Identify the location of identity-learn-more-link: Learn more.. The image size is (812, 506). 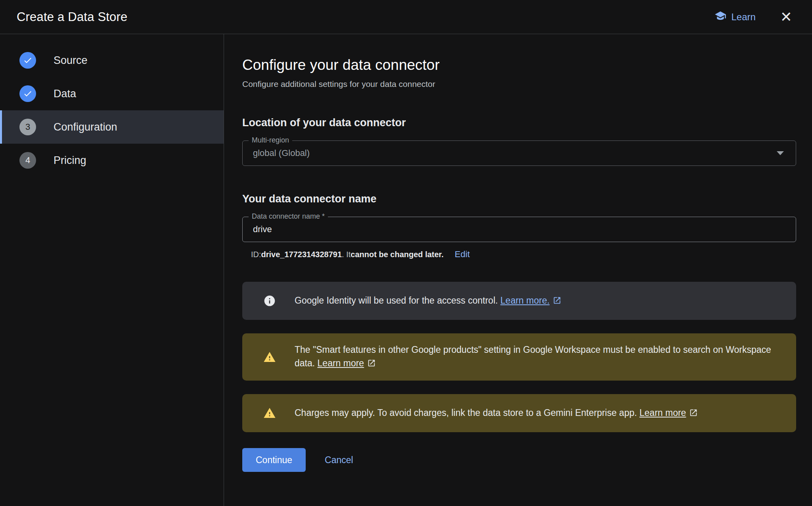
(525, 300).